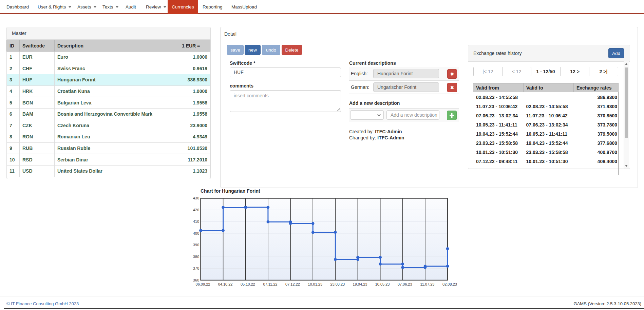 Image resolution: width=644 pixels, height=310 pixels. Describe the element at coordinates (196, 245) in the screenshot. I see `svg-text: 390` at that location.